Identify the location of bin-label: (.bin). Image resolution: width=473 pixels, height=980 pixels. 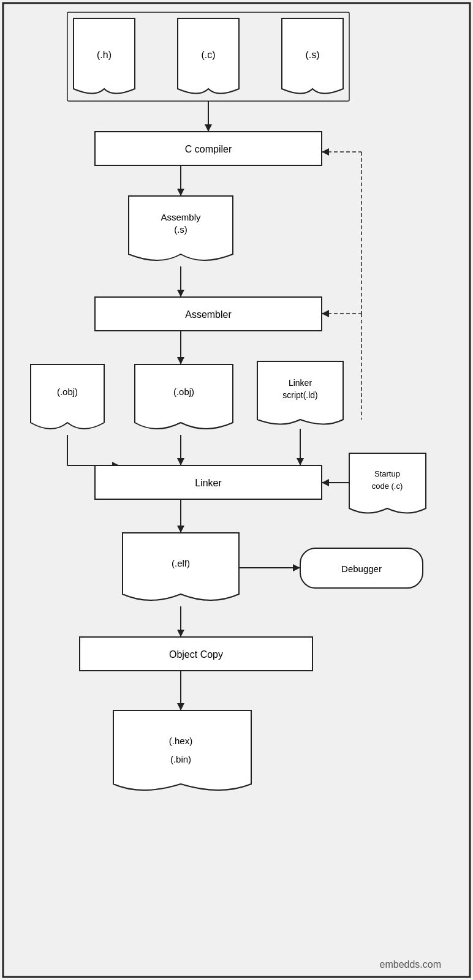
(181, 760).